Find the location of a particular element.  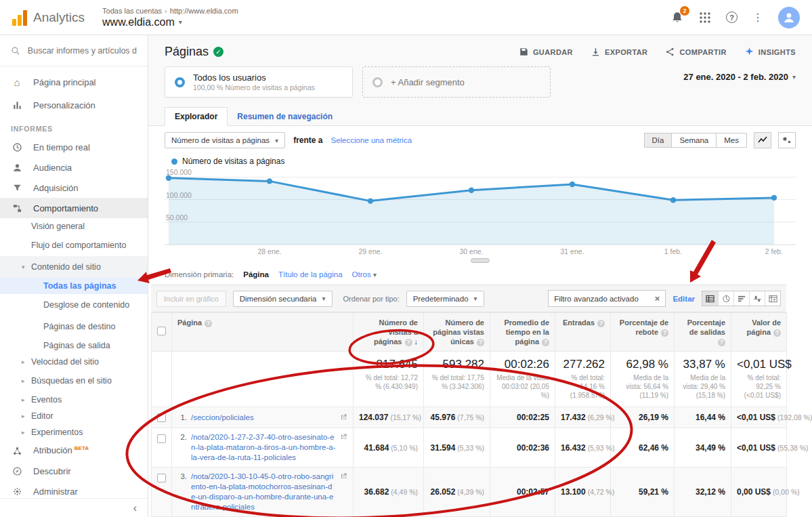

line-chart-view-button is located at coordinates (763, 140).